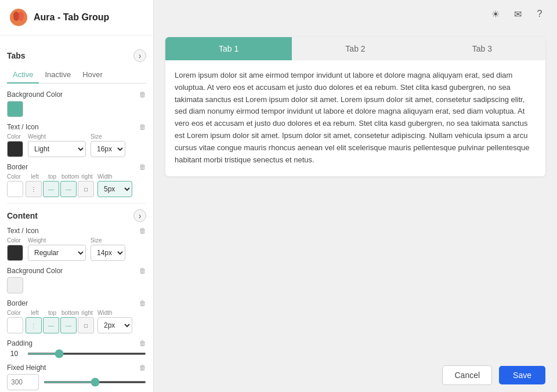  What do you see at coordinates (57, 249) in the screenshot?
I see `content-weight-group: Weight Regular Light Medium Bold` at bounding box center [57, 249].